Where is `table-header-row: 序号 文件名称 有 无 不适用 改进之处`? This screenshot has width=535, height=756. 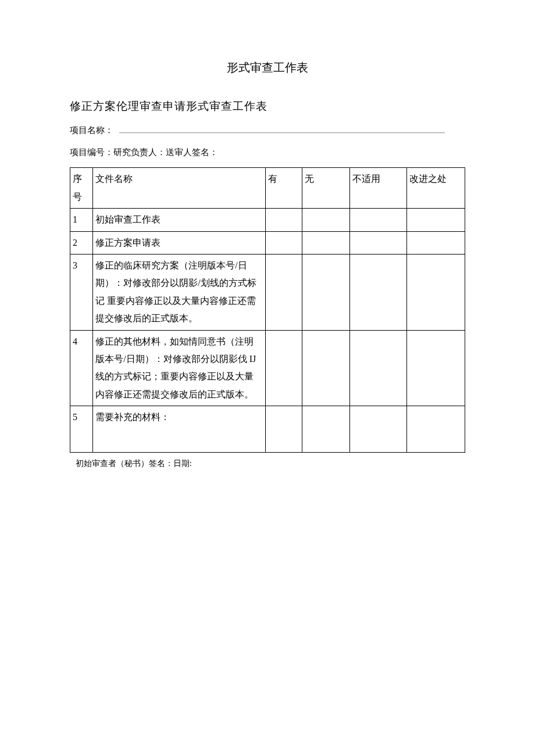
table-header-row: 序号 文件名称 有 无 不适用 改进之处 is located at coordinates (268, 188).